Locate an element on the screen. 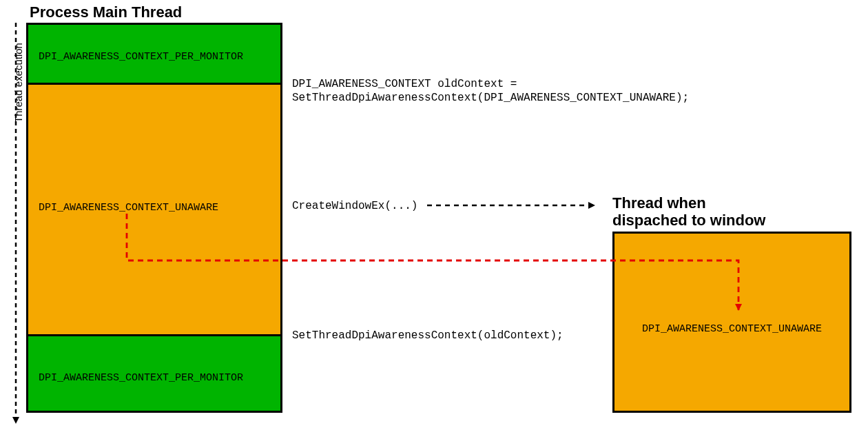  axis-label: Thread execution is located at coordinates (18, 83).